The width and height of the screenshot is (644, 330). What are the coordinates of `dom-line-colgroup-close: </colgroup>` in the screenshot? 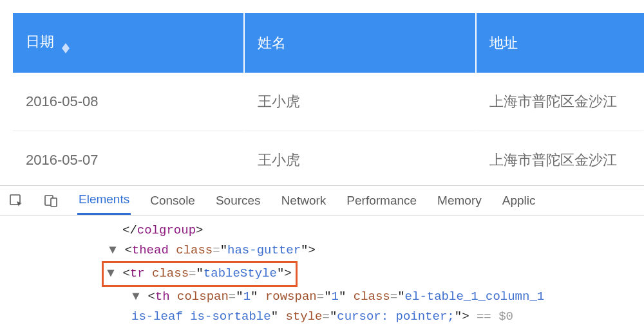 It's located at (322, 230).